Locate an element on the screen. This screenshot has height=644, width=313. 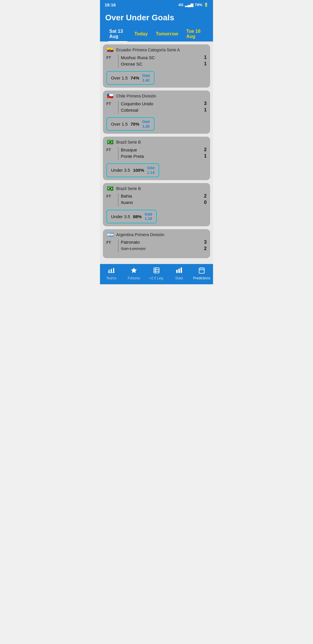
nav-predictions: Predictions is located at coordinates (202, 274).